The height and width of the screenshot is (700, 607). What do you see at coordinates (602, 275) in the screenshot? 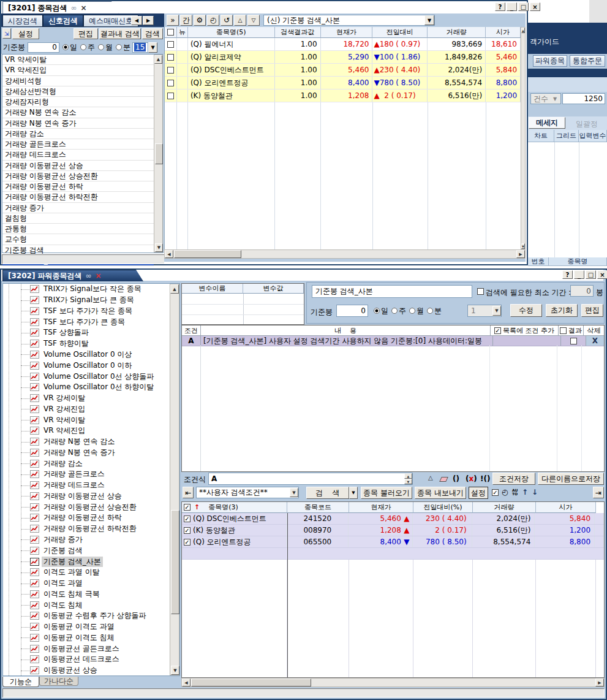
I see `close-button: ×` at bounding box center [602, 275].